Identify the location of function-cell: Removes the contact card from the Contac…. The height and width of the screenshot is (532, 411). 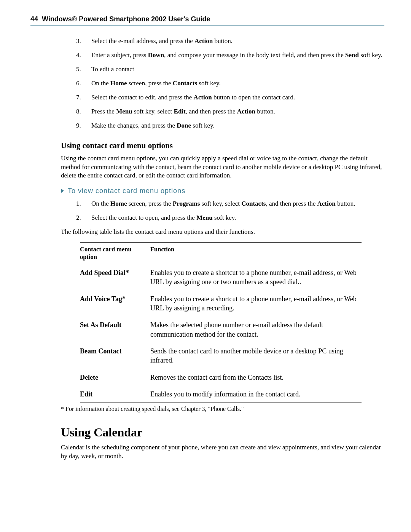
(256, 377).